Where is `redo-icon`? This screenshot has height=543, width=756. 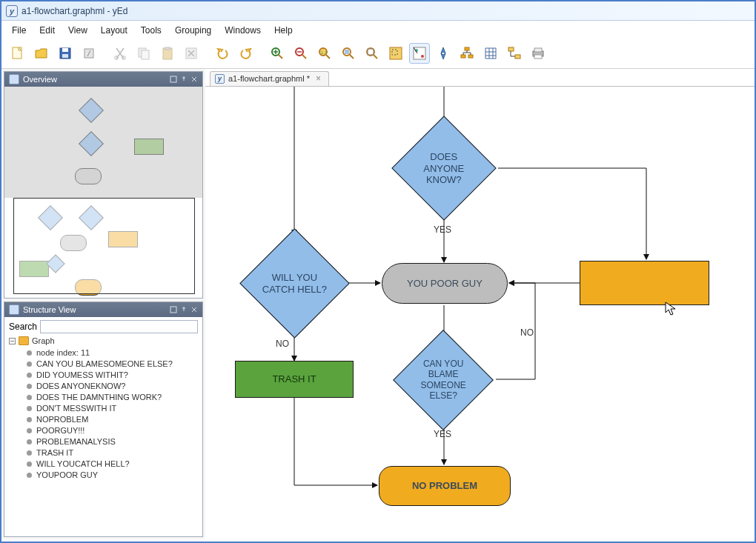 redo-icon is located at coordinates (246, 53).